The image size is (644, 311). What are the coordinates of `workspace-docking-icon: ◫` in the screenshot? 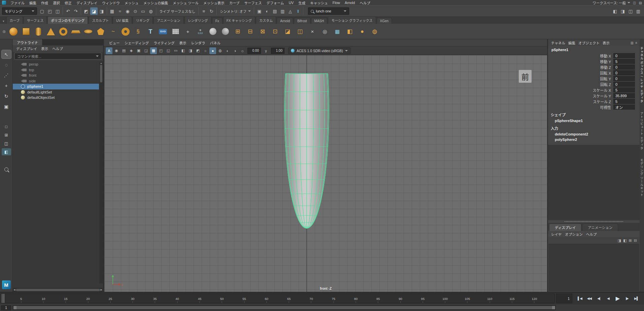 It's located at (634, 3).